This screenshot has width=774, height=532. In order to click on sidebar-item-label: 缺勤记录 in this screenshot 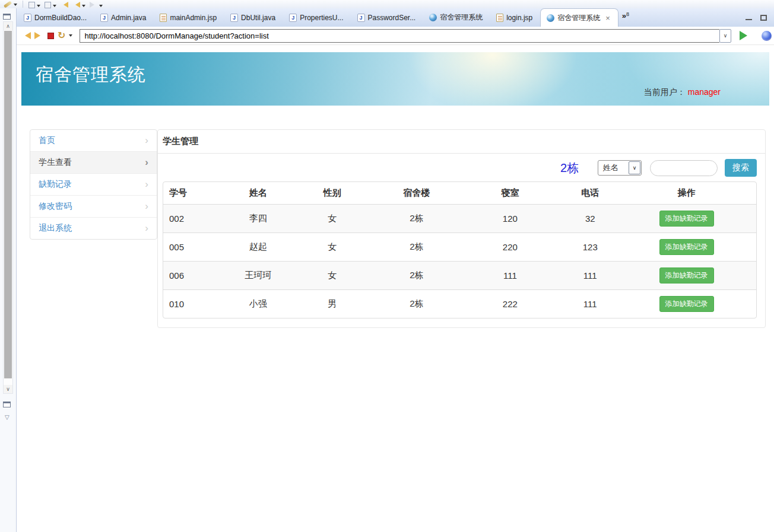, I will do `click(55, 184)`.